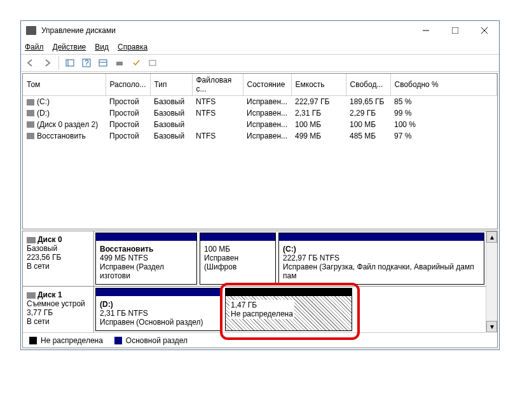 The width and height of the screenshot is (520, 420). What do you see at coordinates (260, 136) in the screenshot?
I see `table-row: ВосстановитьПростойБазовыйNTFSИсправен..…` at bounding box center [260, 136].